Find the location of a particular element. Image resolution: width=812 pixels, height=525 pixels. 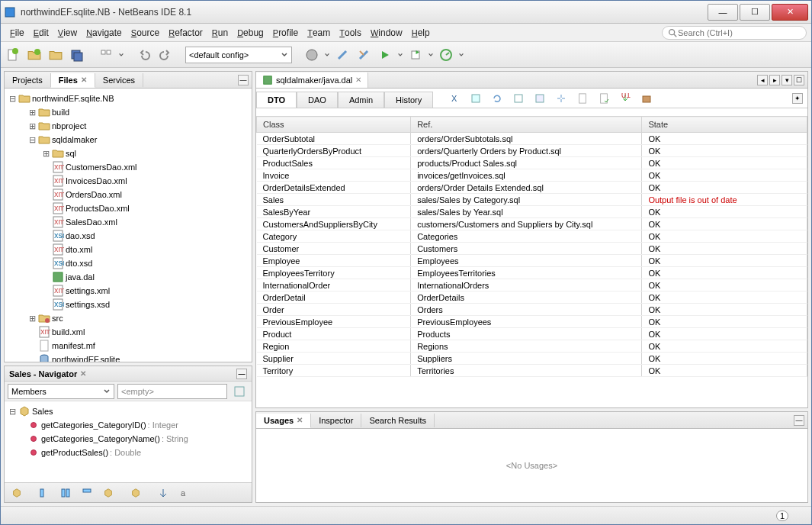

table-row: ProductSalesproducts/Product Sales.sqlOK is located at coordinates (532, 163).